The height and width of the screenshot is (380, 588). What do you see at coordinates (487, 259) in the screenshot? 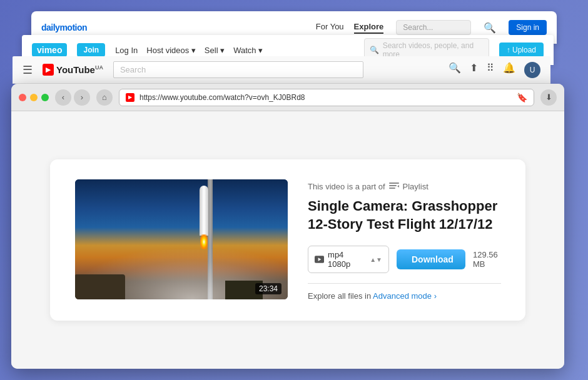
I see `file-size-label: 129.56 MB` at bounding box center [487, 259].